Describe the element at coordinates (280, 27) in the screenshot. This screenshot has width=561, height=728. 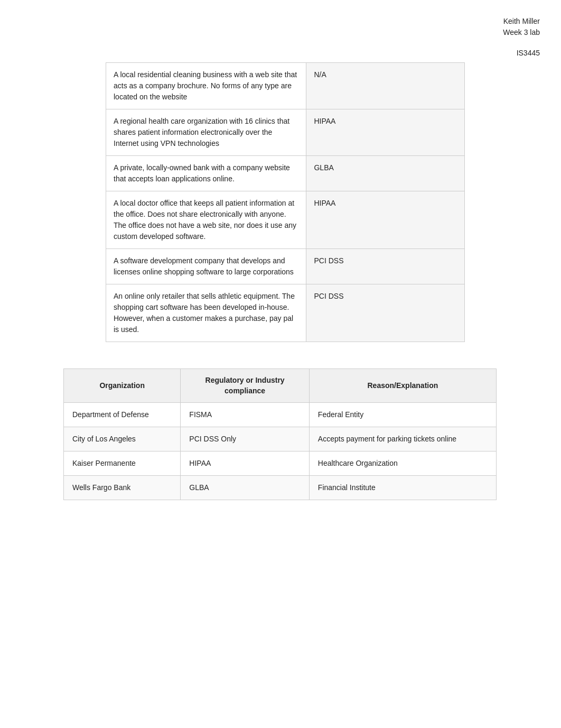
I see `header: Keith Miller Week 3 lab` at that location.